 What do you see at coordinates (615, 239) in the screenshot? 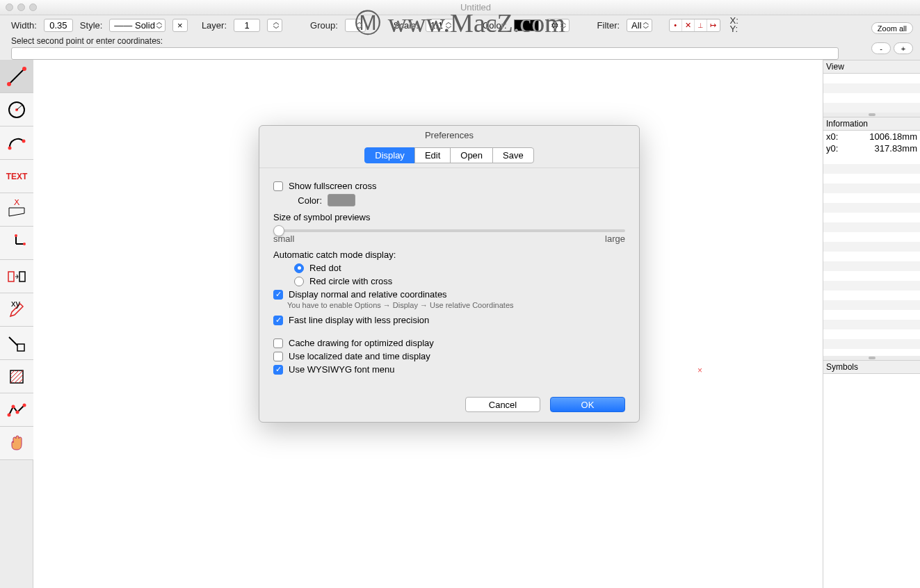
I see `slider-large-label: large` at bounding box center [615, 239].